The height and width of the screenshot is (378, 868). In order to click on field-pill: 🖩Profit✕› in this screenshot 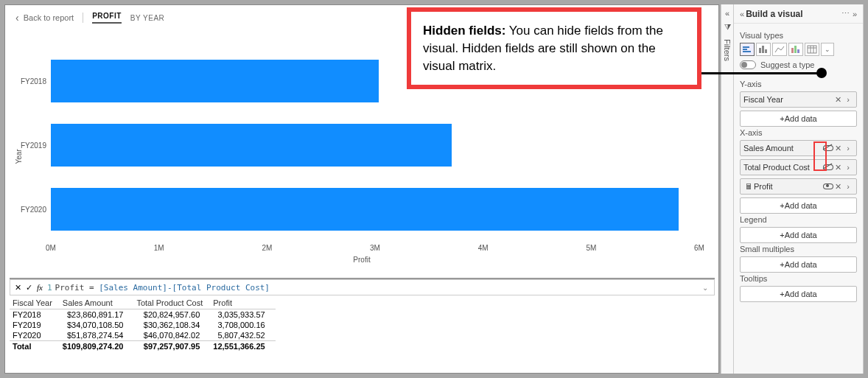, I will do `click(799, 186)`.